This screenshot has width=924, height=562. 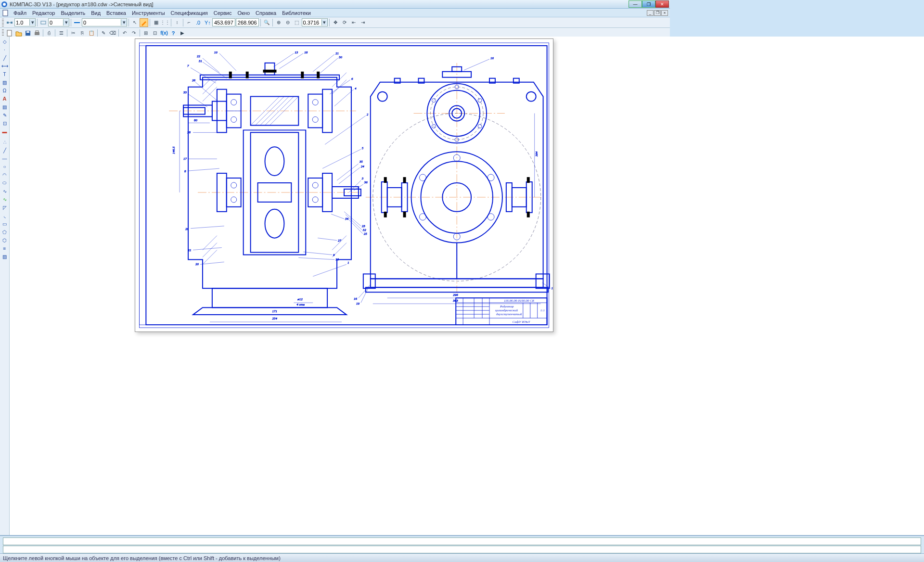 What do you see at coordinates (5, 232) in the screenshot?
I see `poly-button: ⬠` at bounding box center [5, 232].